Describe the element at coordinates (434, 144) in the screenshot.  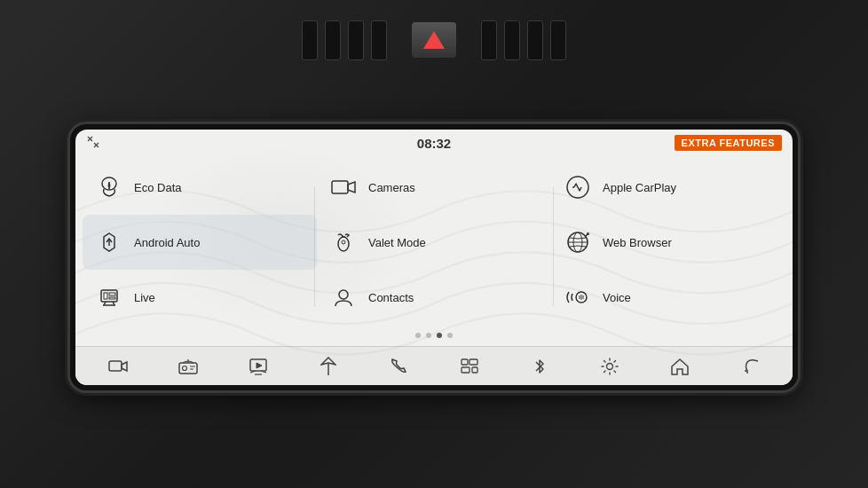
I see `screen-time: 08:32` at that location.